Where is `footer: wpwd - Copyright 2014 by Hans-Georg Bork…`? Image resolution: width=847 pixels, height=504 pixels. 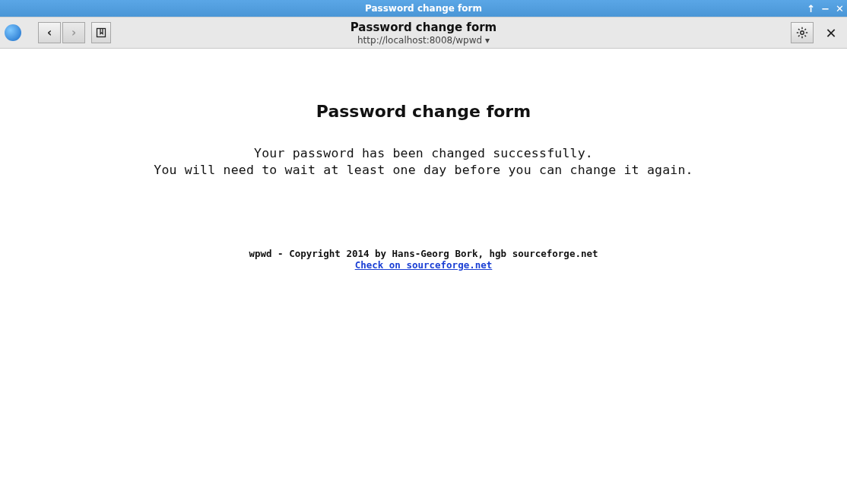
footer: wpwd - Copyright 2014 by Hans-Georg Bork… is located at coordinates (424, 259).